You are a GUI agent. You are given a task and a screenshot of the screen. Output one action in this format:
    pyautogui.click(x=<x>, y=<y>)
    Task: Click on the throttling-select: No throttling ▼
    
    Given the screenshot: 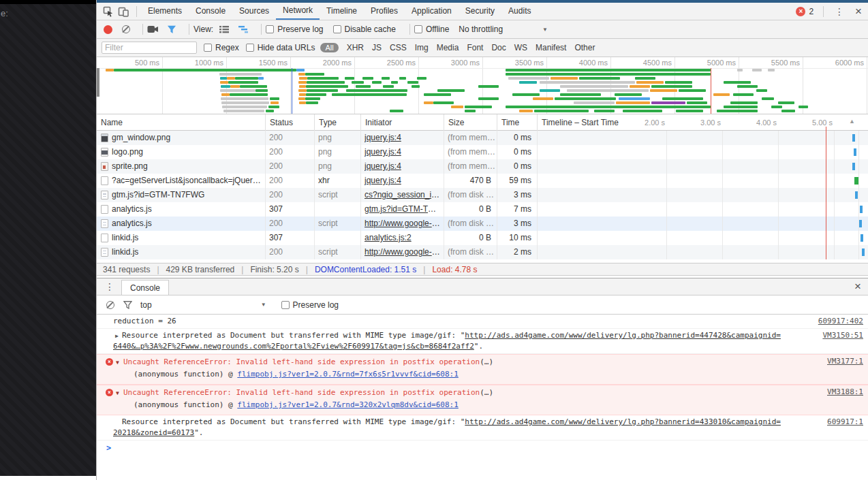 What is the action you would take?
    pyautogui.click(x=503, y=29)
    